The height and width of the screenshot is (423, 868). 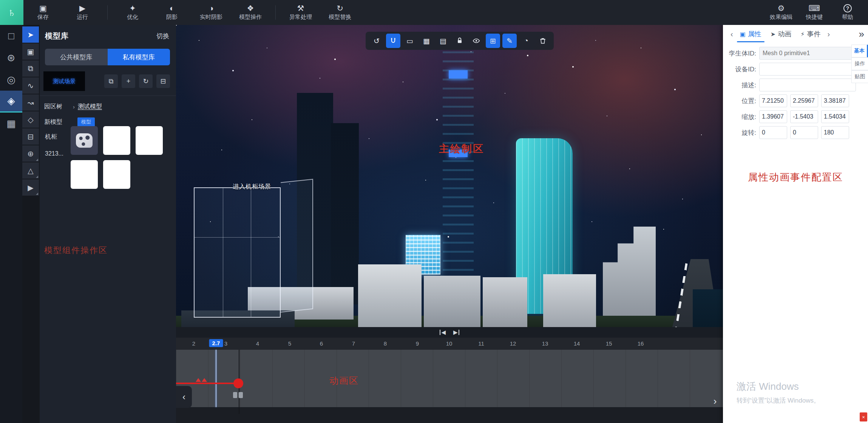 What do you see at coordinates (708, 308) in the screenshot?
I see `water` at bounding box center [708, 308].